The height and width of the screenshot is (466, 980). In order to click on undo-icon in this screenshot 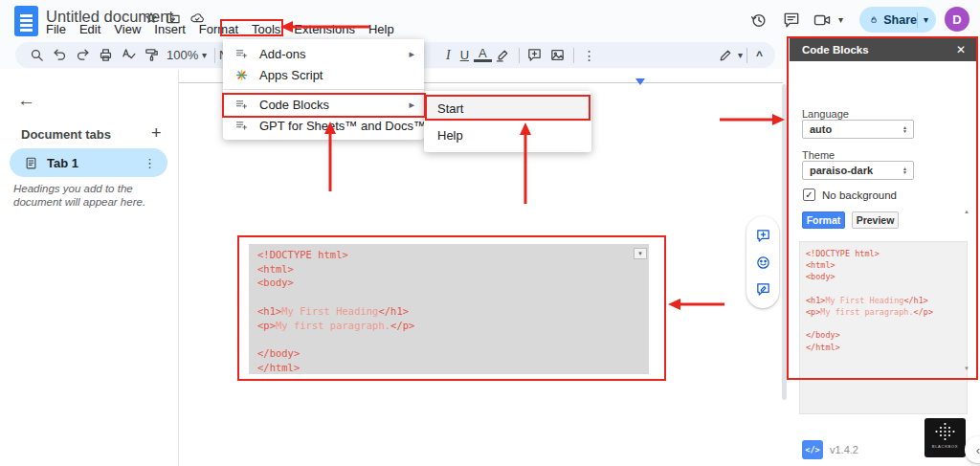, I will do `click(59, 55)`.